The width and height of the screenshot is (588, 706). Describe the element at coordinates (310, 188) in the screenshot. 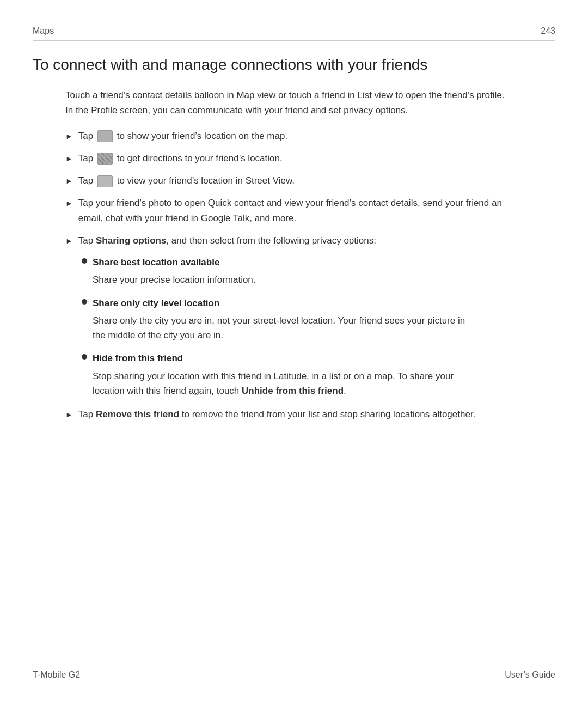

I see `bullet-list: ► Tap to show your friend’s location on …` at that location.